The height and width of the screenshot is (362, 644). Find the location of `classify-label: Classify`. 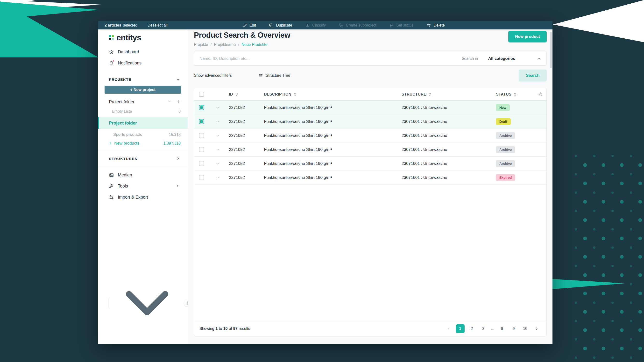

classify-label: Classify is located at coordinates (319, 25).